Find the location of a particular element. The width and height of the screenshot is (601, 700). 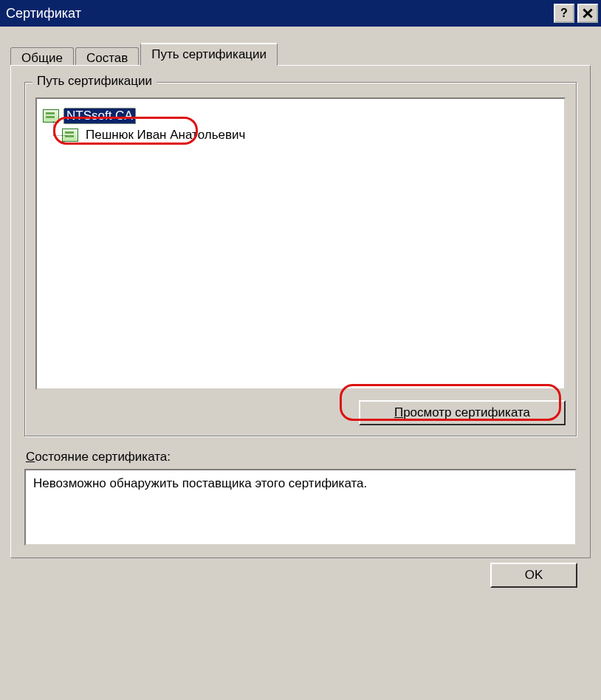

close-icon is located at coordinates (588, 13).